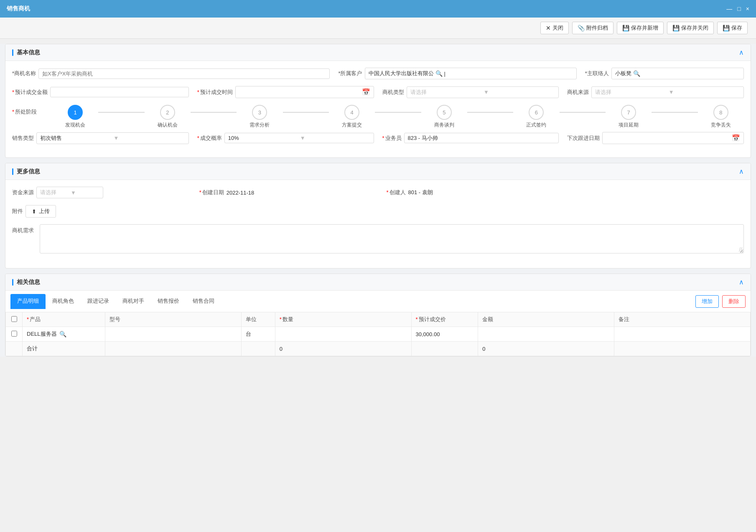 This screenshot has width=756, height=532. What do you see at coordinates (305, 92) in the screenshot?
I see `estimated-date-input-wrapper: 📅` at bounding box center [305, 92].